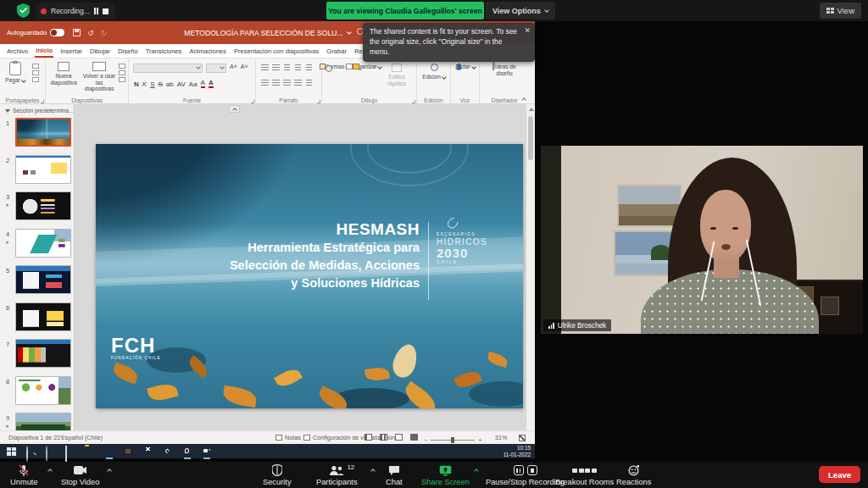 Image resolution: width=868 pixels, height=488 pixels. What do you see at coordinates (70, 452) in the screenshot?
I see `task-view-icon` at bounding box center [70, 452].